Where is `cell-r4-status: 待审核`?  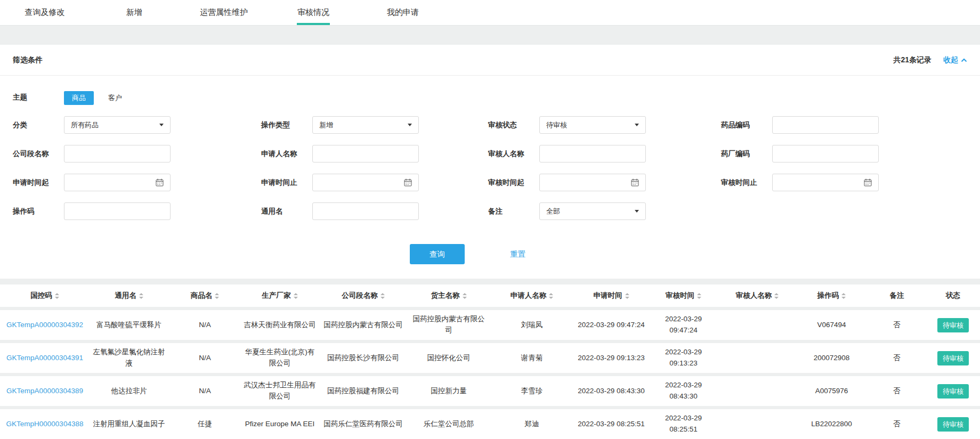
cell-r4-status: 待审核 is located at coordinates (953, 423).